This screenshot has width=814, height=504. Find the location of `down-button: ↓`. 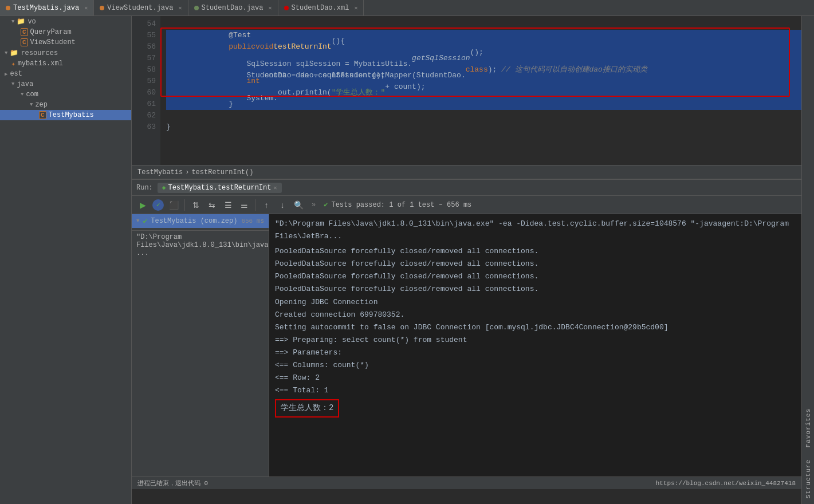

down-button: ↓ is located at coordinates (282, 205).